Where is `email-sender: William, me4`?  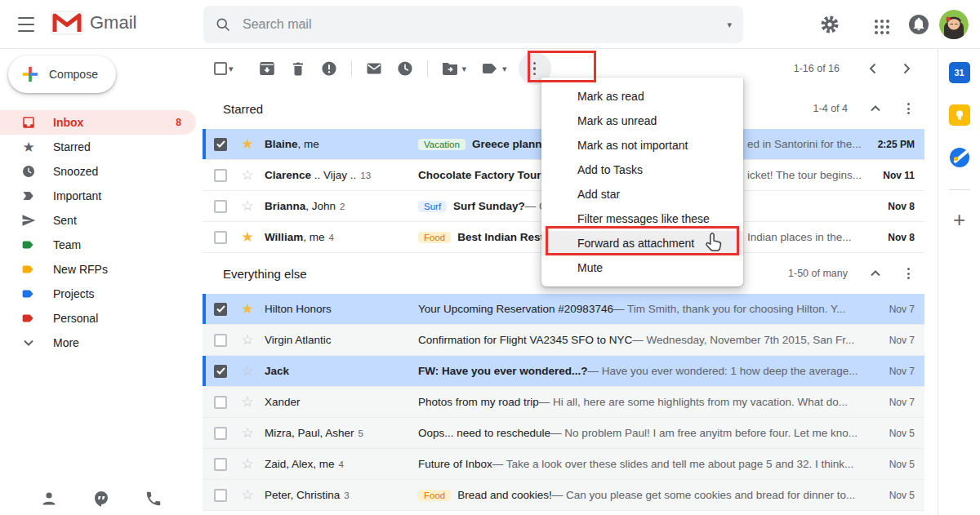 email-sender: William, me4 is located at coordinates (341, 237).